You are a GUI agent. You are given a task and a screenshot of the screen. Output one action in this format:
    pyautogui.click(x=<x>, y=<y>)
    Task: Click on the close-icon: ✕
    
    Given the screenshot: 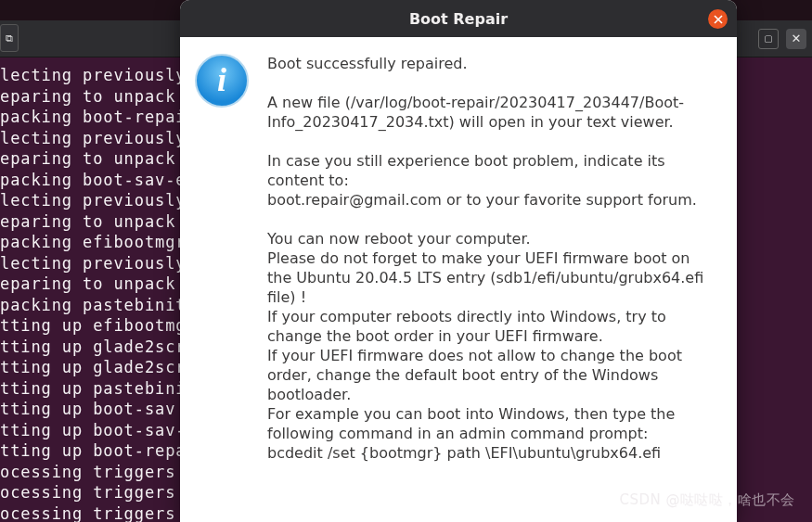 What is the action you would take?
    pyautogui.click(x=796, y=39)
    